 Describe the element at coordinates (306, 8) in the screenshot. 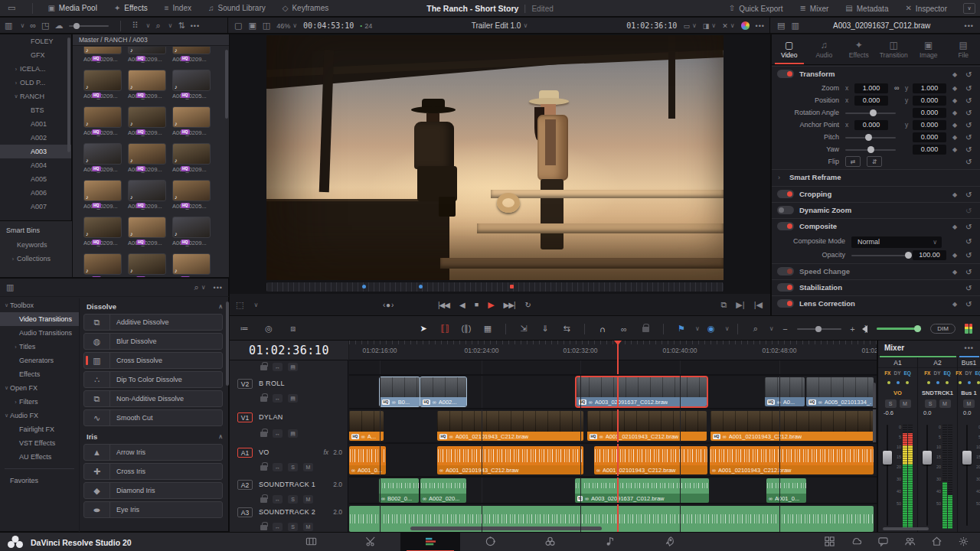

I see `panel-button-keyframes: ◇Keyframes` at that location.